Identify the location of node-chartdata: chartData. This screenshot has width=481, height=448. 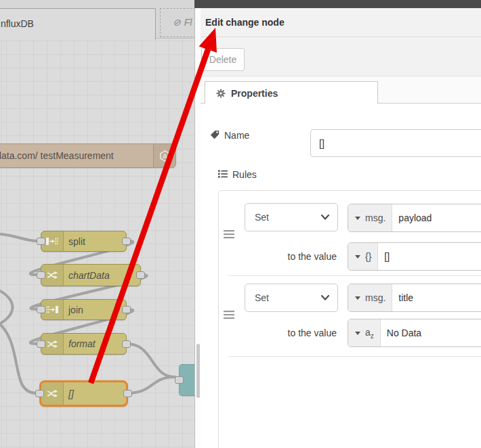
(91, 275).